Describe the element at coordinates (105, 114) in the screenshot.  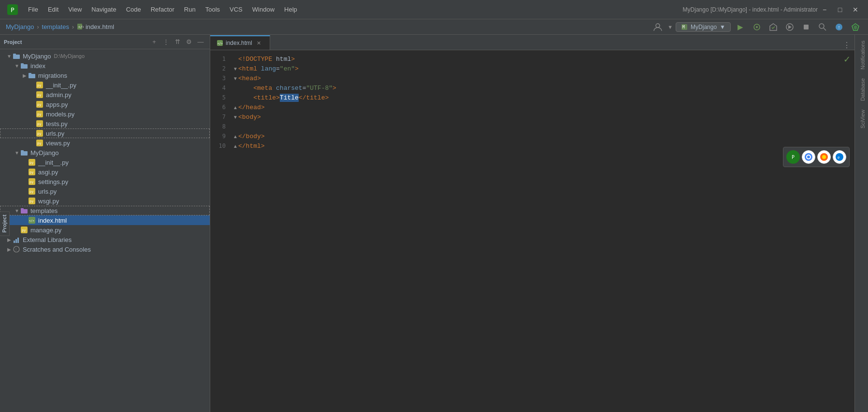
I see `tree-item-models-py: py models.py` at that location.